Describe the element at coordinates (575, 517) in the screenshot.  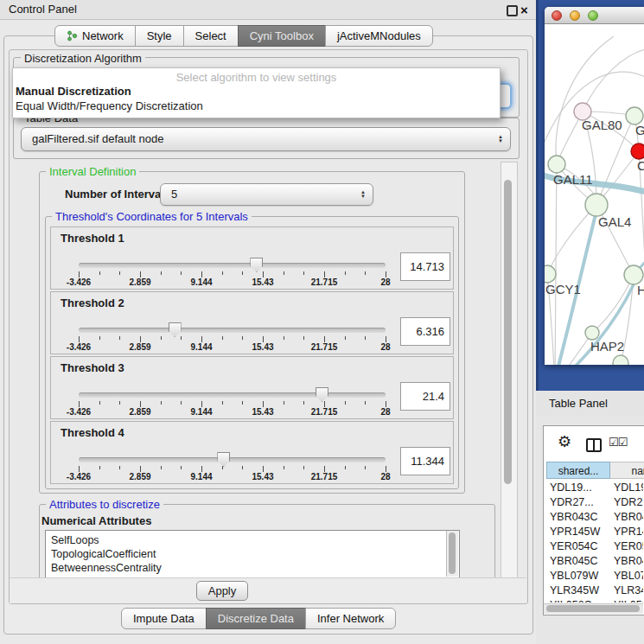
I see `cell-shared-name: YBR043C` at that location.